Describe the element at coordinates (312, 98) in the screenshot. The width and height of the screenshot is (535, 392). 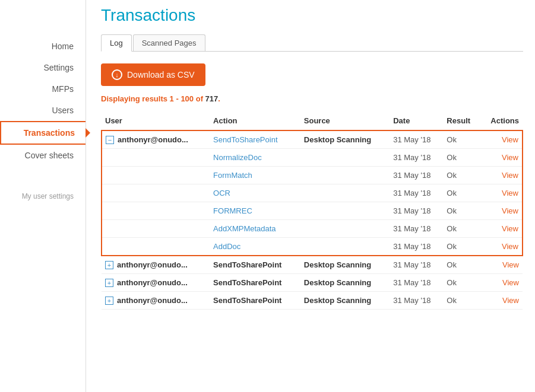
I see `results-info: Displaying results 1 - 100 of 717.` at that location.